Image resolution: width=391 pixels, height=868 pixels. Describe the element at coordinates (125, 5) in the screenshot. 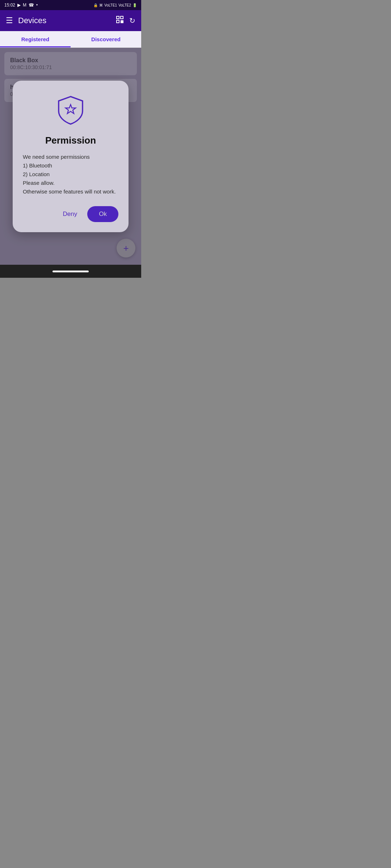

I see `lte2-icon: VoLTE2` at that location.